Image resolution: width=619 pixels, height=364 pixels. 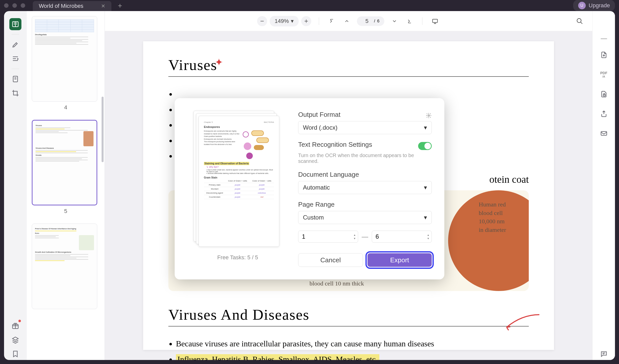 What do you see at coordinates (365, 175) in the screenshot?
I see `doc-language-label: Document Language` at bounding box center [365, 175].